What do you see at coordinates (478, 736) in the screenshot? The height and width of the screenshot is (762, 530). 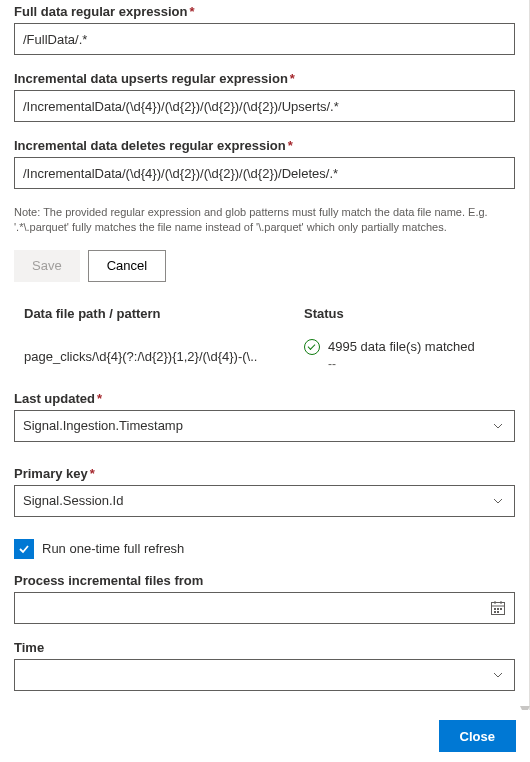 I see `close-button: Close` at bounding box center [478, 736].